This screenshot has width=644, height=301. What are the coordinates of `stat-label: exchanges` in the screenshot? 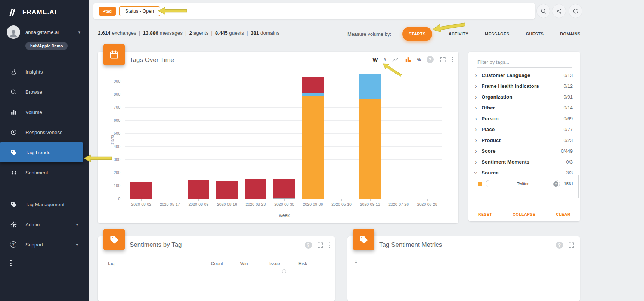 It's located at (123, 33).